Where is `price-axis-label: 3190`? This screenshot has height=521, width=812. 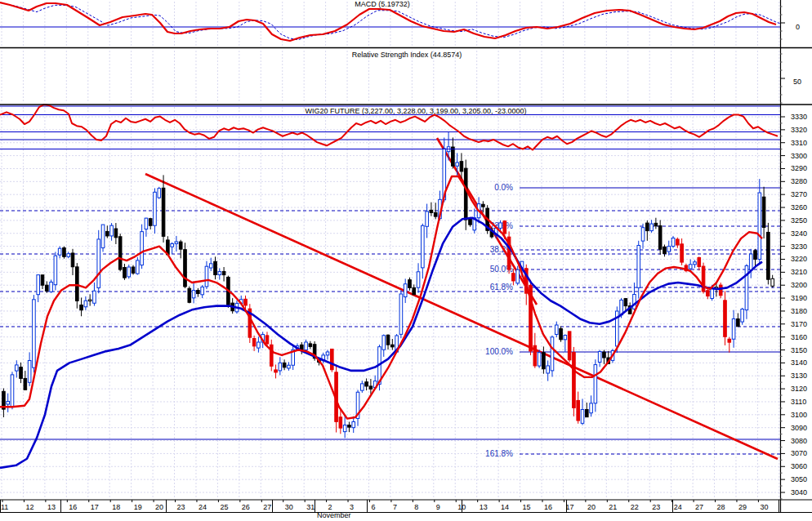 price-axis-label: 3190 is located at coordinates (799, 298).